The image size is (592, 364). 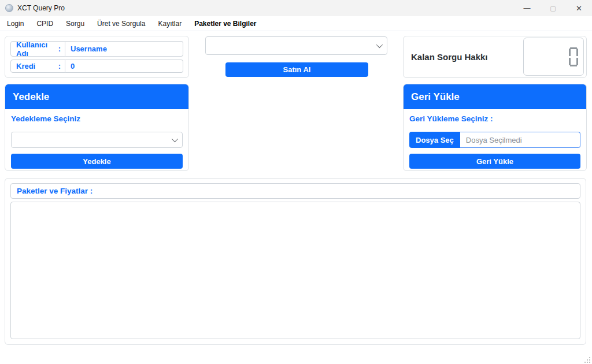 What do you see at coordinates (297, 69) in the screenshot?
I see `buy-button-label: Satın Al` at bounding box center [297, 69].